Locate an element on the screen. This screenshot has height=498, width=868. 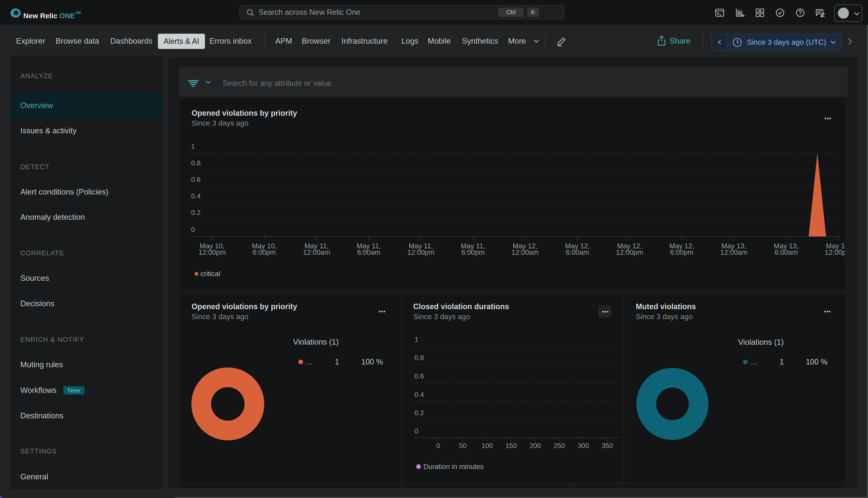
svg-text: Duration in minutes is located at coordinates (453, 467).